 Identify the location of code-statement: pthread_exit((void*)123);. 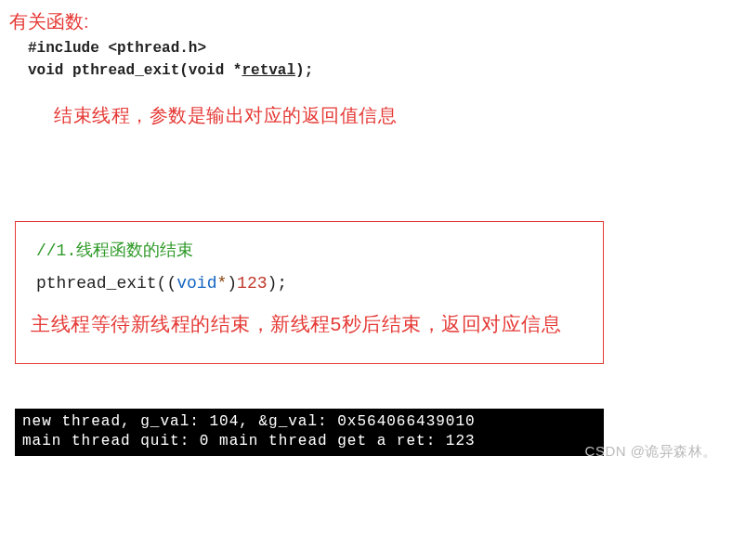
(312, 283).